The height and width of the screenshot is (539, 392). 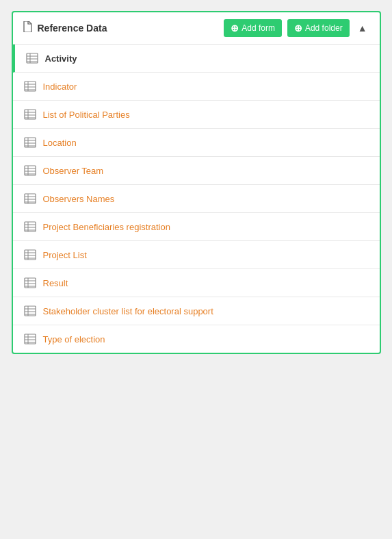 What do you see at coordinates (62, 59) in the screenshot?
I see `item-label: Activity` at bounding box center [62, 59].